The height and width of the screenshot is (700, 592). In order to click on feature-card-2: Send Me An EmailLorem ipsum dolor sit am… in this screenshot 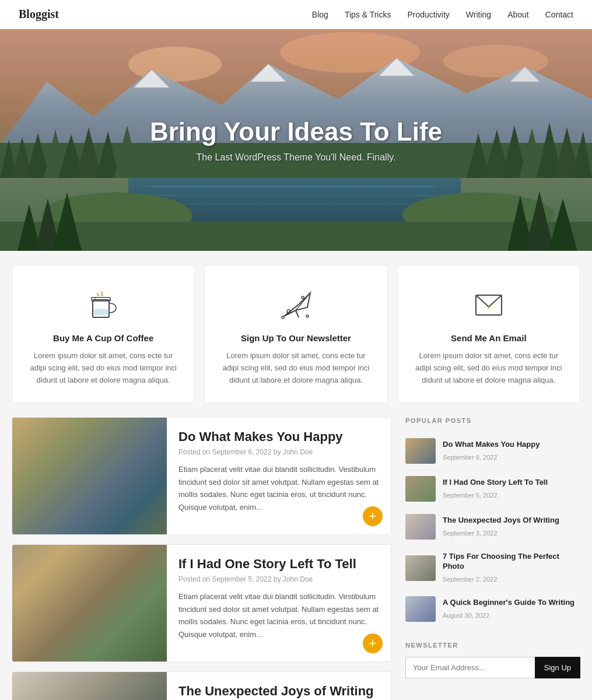, I will do `click(489, 334)`.